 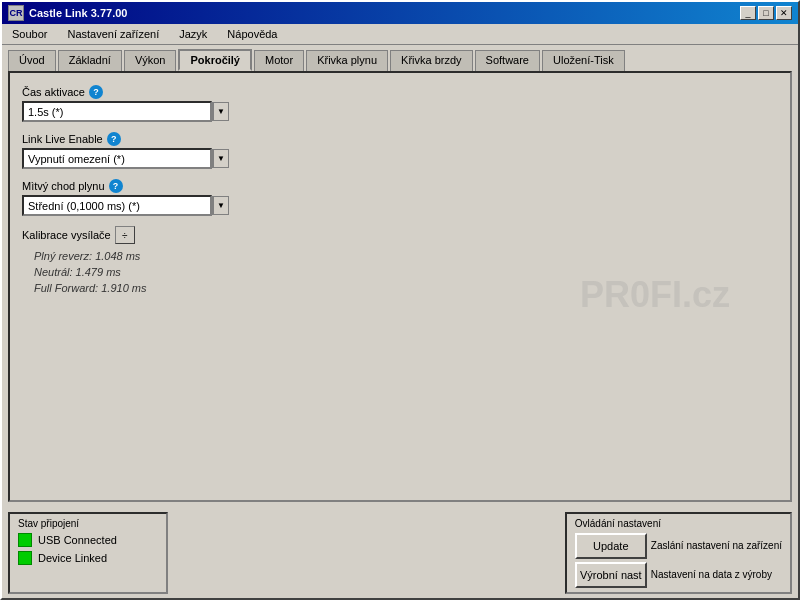 What do you see at coordinates (78, 540) in the screenshot?
I see `usb-label: USB Connected` at bounding box center [78, 540].